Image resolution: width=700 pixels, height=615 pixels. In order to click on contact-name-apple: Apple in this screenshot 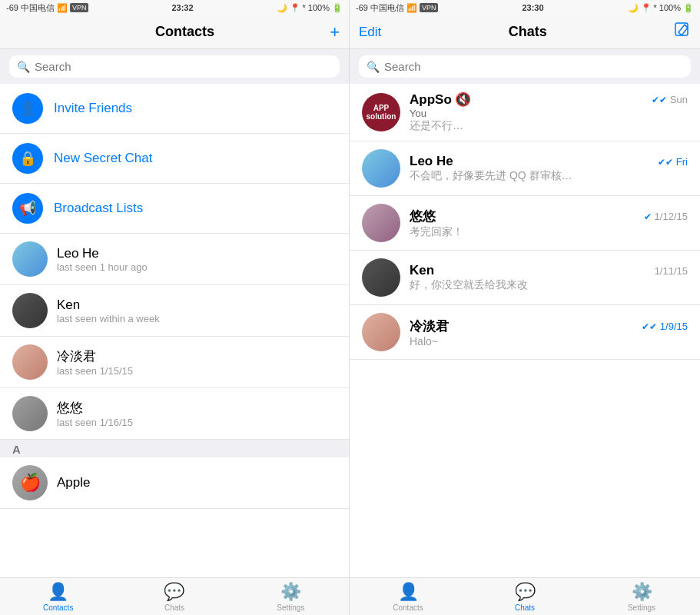, I will do `click(197, 483)`.